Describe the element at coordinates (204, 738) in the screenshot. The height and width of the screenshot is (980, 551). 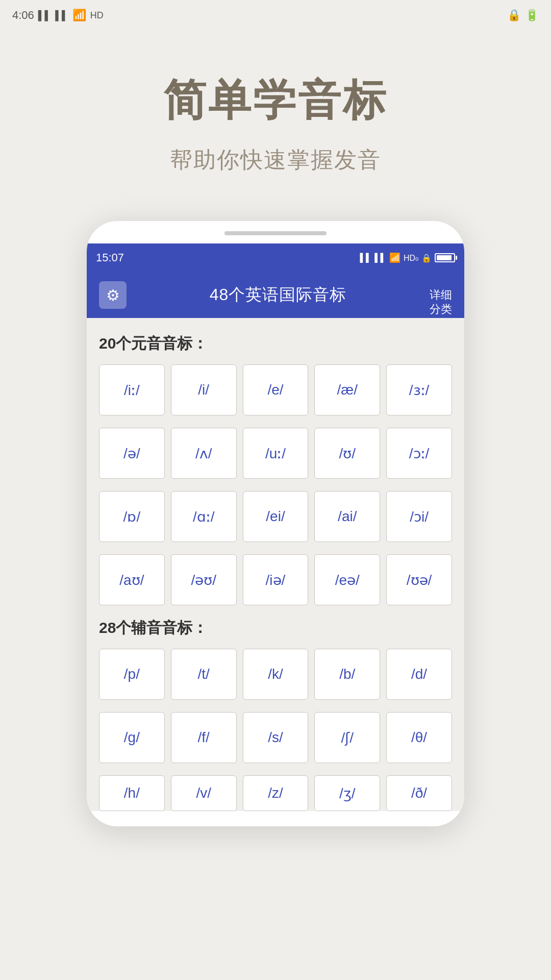
I see `phoneme-f: /f/` at that location.